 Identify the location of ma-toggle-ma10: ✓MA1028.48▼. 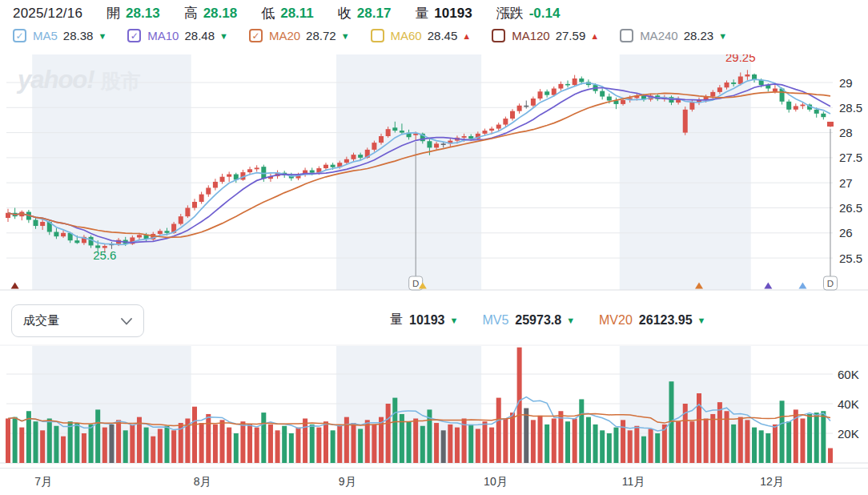
(178, 35).